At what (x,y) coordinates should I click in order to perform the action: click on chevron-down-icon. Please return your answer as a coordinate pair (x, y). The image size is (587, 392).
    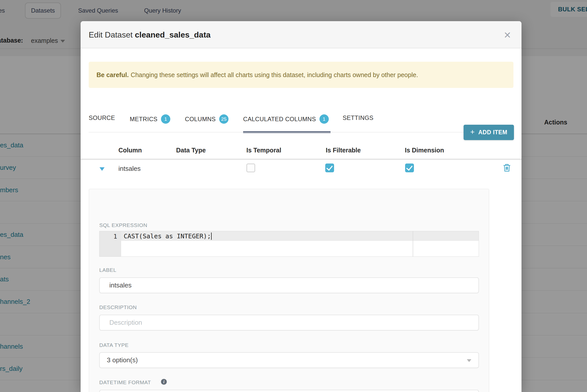
    Looking at the image, I should click on (469, 361).